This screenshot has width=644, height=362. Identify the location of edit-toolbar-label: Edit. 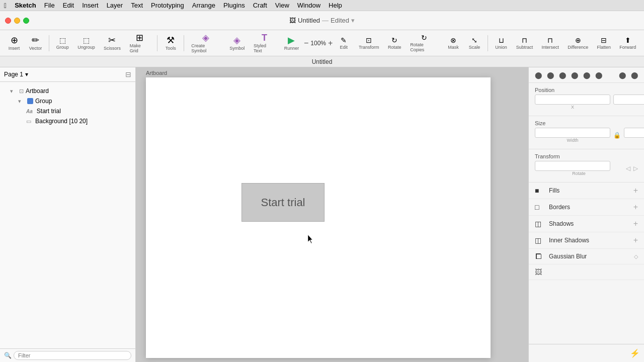
(344, 47).